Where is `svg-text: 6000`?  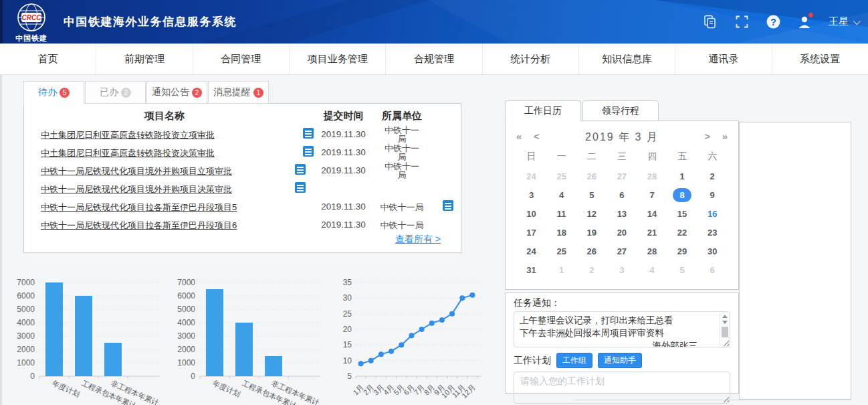
svg-text: 6000 is located at coordinates (186, 296).